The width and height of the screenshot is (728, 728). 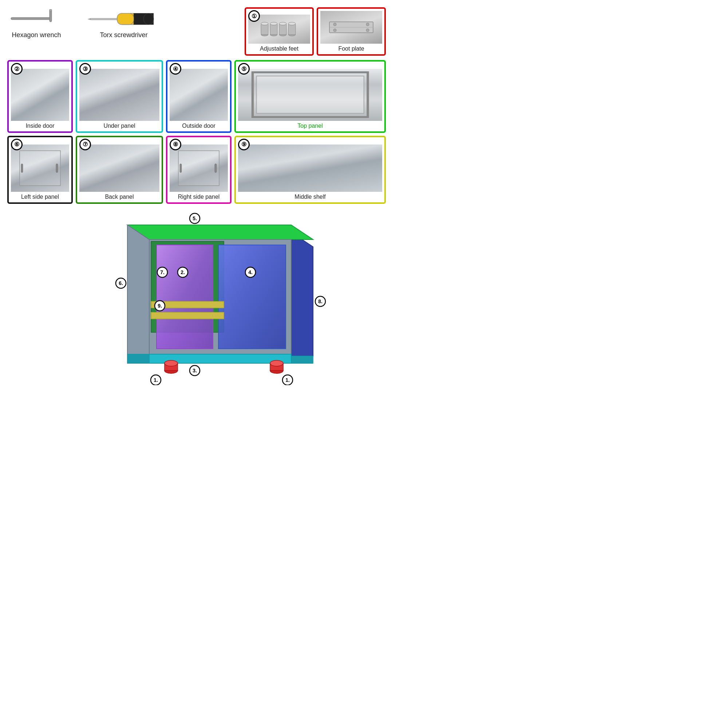 What do you see at coordinates (197, 298) in the screenshot?
I see `cabinet-diagram-section: 5. 6. 7. 2. 4. 8. 9.` at bounding box center [197, 298].